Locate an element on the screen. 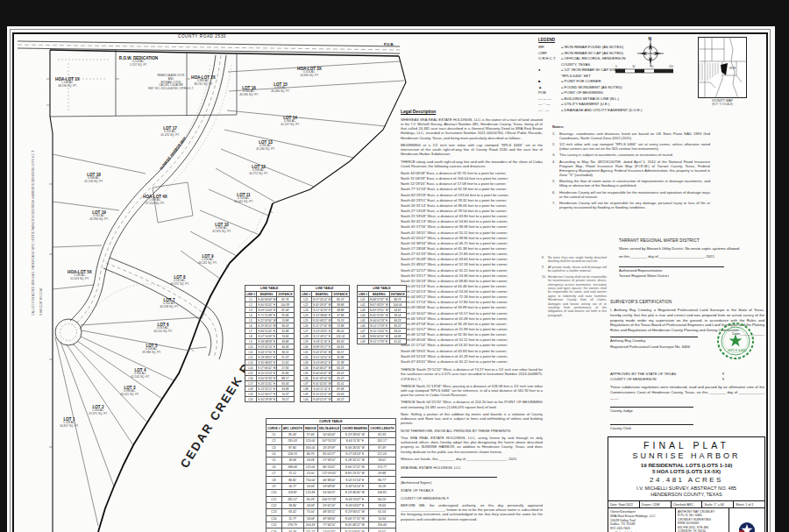 Image resolution: width=789 pixels, height=532 pixels. witness-line: Witness our hands, this ________ day of … is located at coordinates (472, 459).